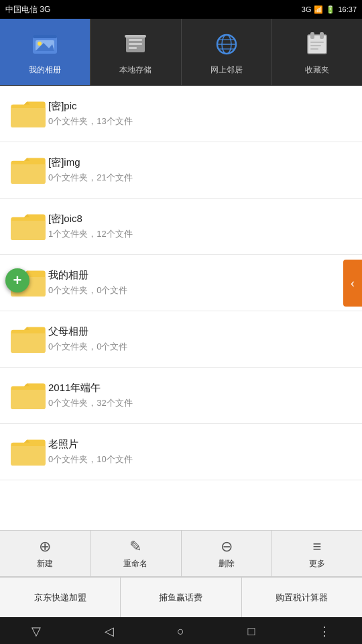 The width and height of the screenshot is (362, 644). What do you see at coordinates (227, 52) in the screenshot?
I see `tab-network-neighbor: 网上邻居` at bounding box center [227, 52].